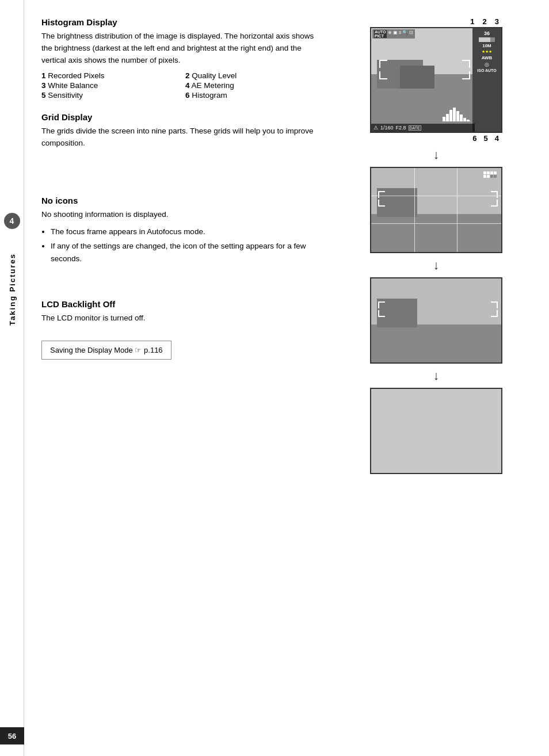  What do you see at coordinates (472, 22) in the screenshot?
I see `label-1: 1` at bounding box center [472, 22].